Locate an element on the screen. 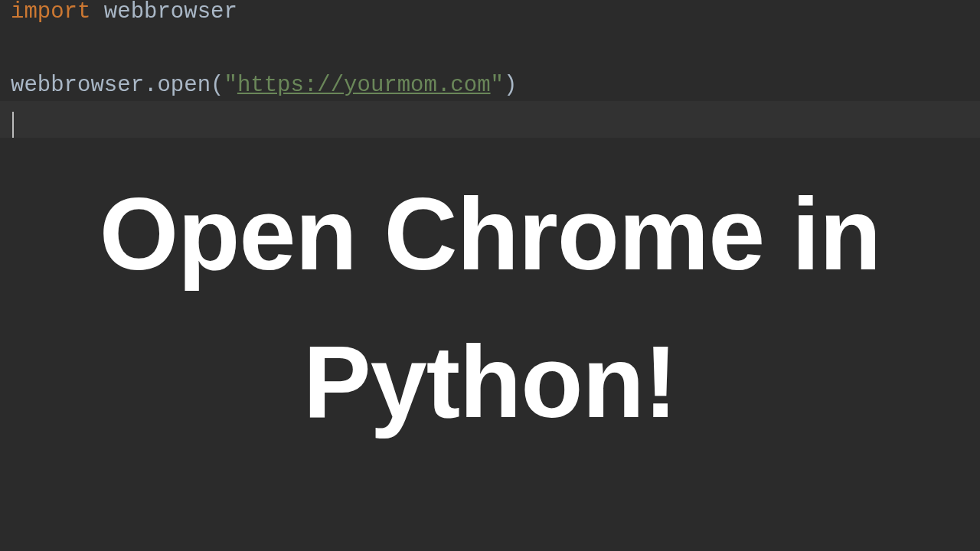  object-ref: webbrowser is located at coordinates (77, 86).